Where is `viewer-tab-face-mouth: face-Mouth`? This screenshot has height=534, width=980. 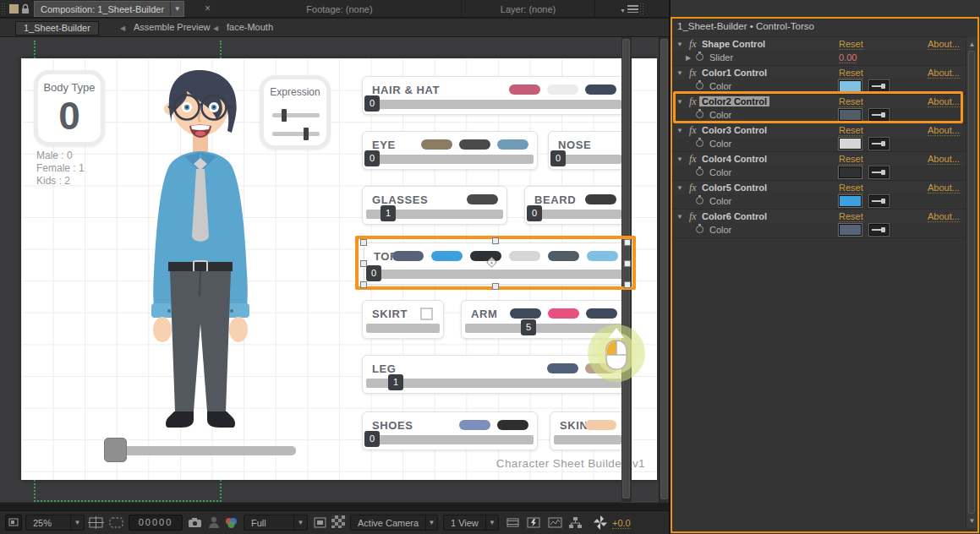 viewer-tab-face-mouth: face-Mouth is located at coordinates (250, 27).